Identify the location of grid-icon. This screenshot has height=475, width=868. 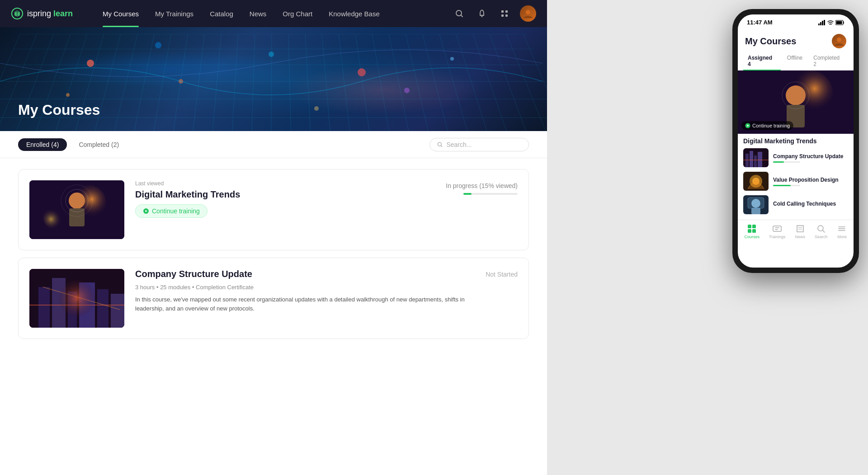
(505, 14).